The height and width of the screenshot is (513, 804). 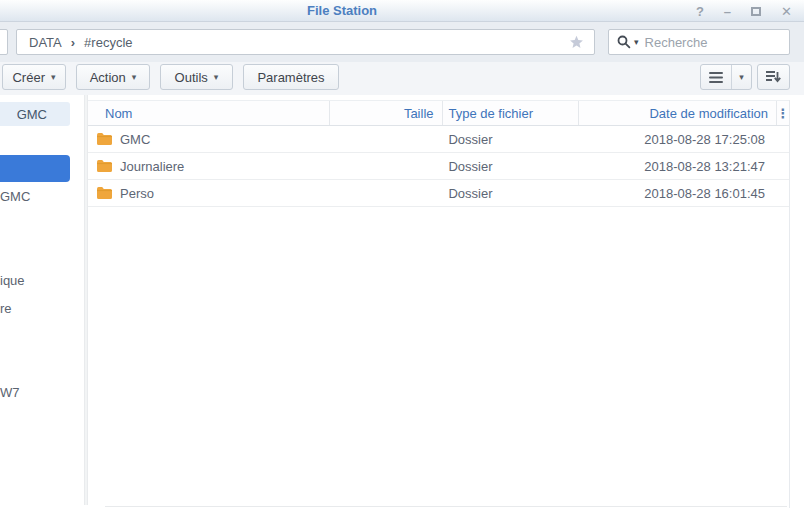 I want to click on tools-button: Outils ▾, so click(x=196, y=77).